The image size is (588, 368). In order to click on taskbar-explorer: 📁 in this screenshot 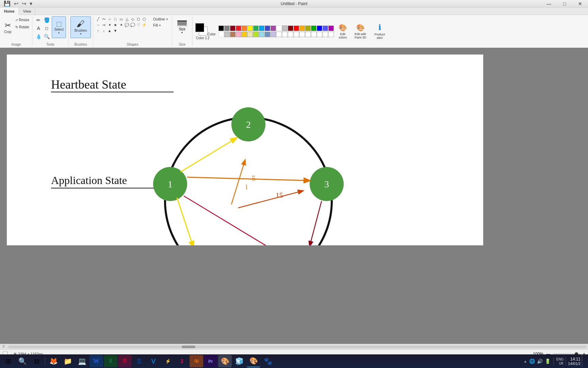, I will do `click(68, 361)`.